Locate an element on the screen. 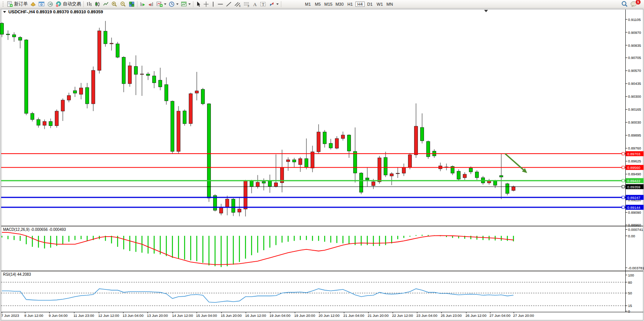 The width and height of the screenshot is (644, 321). timeframe-button-H1: H1 is located at coordinates (350, 4).